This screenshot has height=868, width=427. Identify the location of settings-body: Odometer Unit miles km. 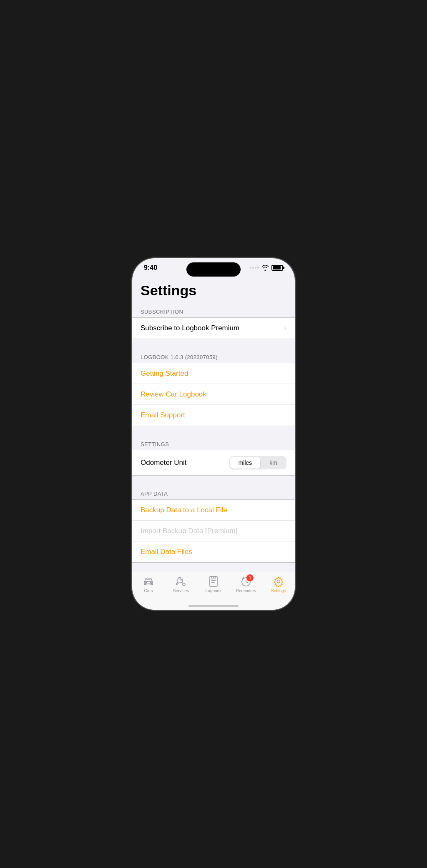
(214, 463).